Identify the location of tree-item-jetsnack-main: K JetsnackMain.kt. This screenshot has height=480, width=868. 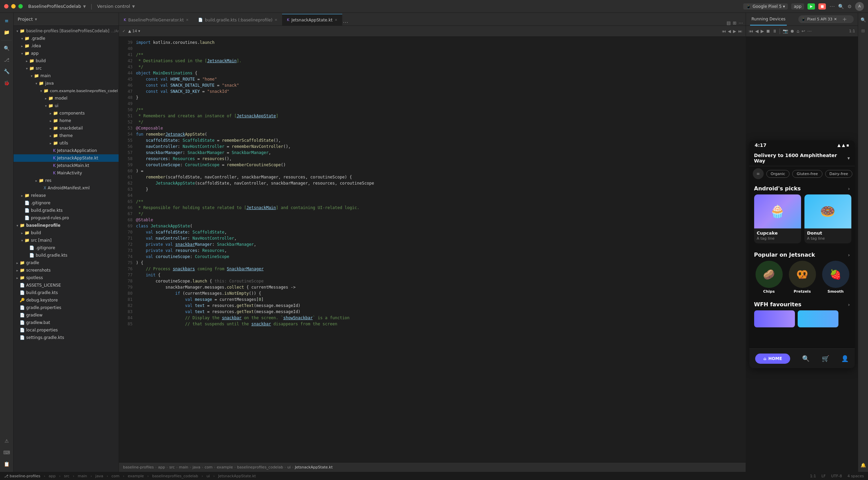
(66, 166).